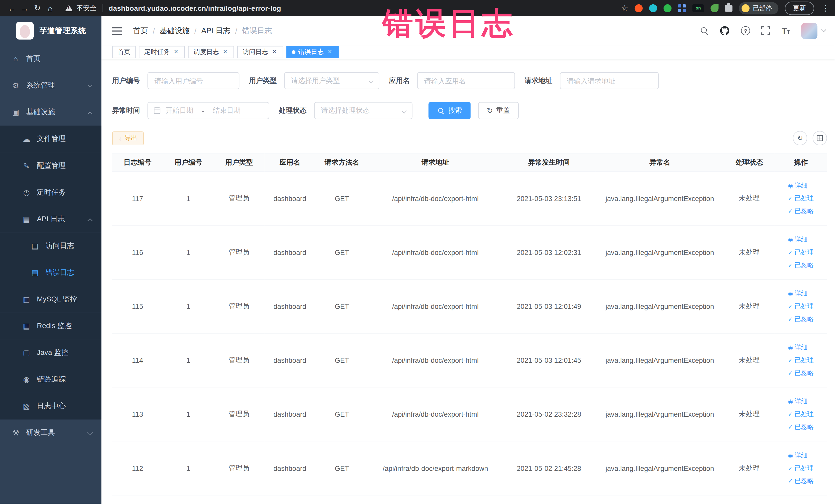  What do you see at coordinates (51, 59) in the screenshot?
I see `sidebar-item-home: ⌂首页` at bounding box center [51, 59].